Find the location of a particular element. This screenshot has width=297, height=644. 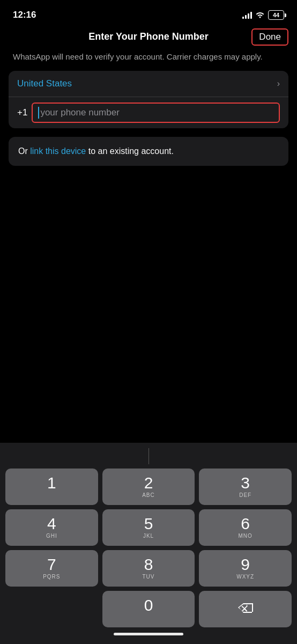

link-device-text: Or link this device to an existing accou… is located at coordinates (96, 151).